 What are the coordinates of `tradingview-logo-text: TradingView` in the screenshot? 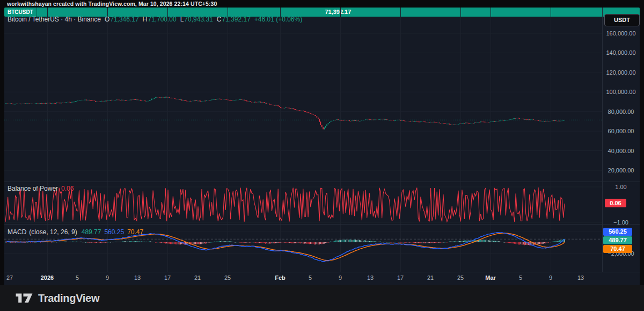 It's located at (69, 299).